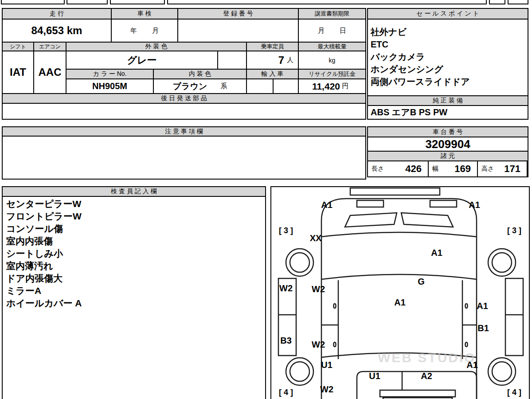 Image resolution: width=532 pixels, height=399 pixels. Describe the element at coordinates (145, 31) in the screenshot. I see `inspection-value: 年 月` at that location.